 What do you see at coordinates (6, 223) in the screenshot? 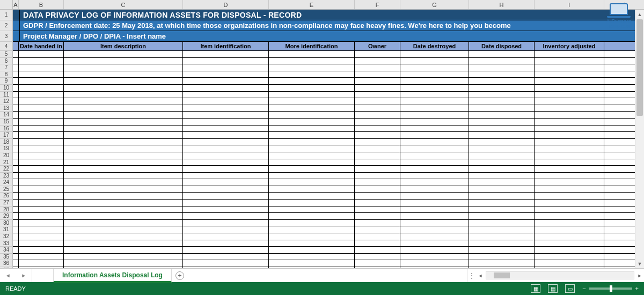
I see `row-header: 30` at bounding box center [6, 223].